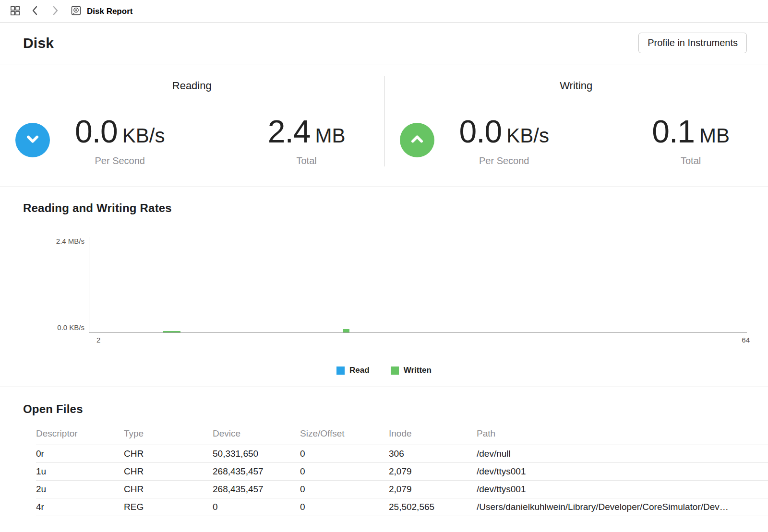 The image size is (768, 532). What do you see at coordinates (360, 370) in the screenshot?
I see `legend-label: Read` at bounding box center [360, 370].